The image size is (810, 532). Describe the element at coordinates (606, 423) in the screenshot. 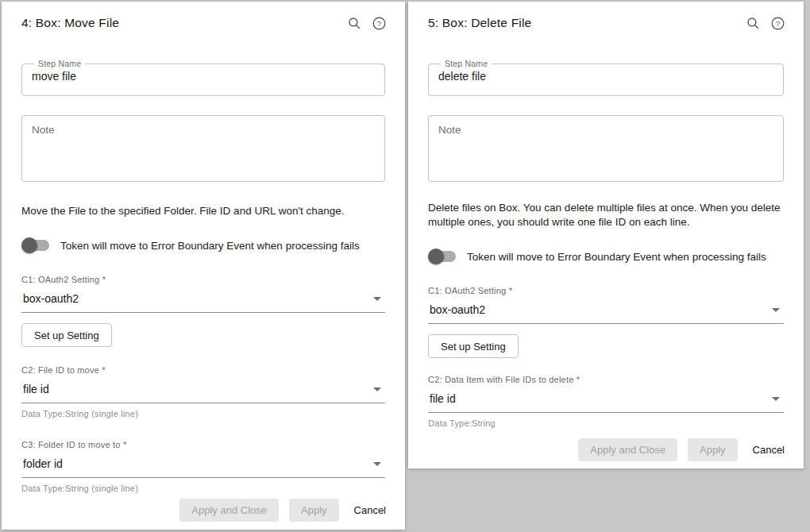

I see `file-ids-datatype: Data Type:String` at that location.